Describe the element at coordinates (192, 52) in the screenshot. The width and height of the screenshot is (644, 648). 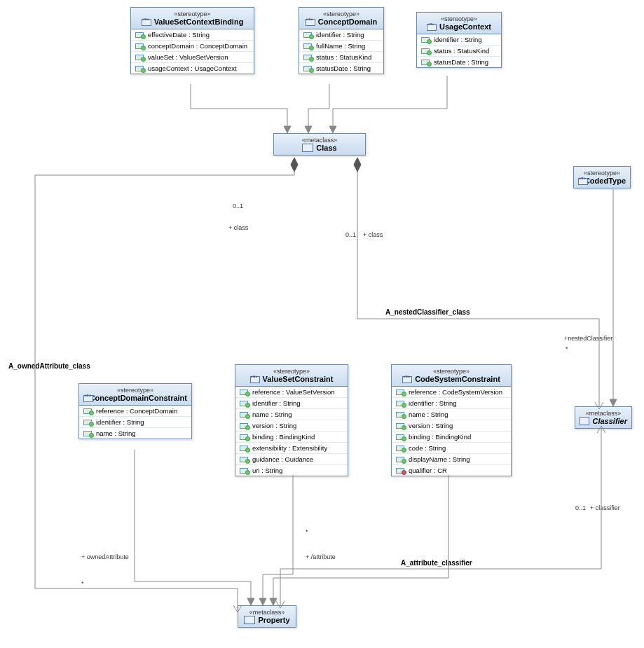
I see `attributes-list: effectiveDate : String conceptDomain : C…` at that location.